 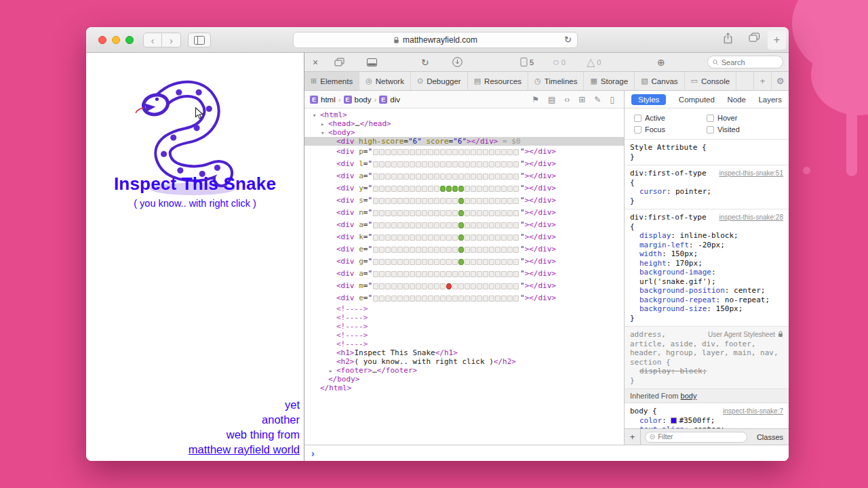 What do you see at coordinates (633, 436) in the screenshot?
I see `add-rule-button: +` at bounding box center [633, 436].